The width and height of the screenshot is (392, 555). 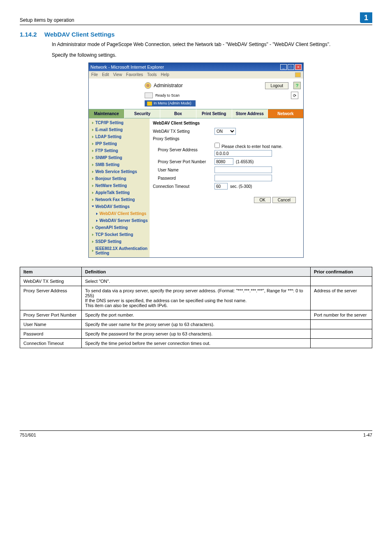 I want to click on table-row: WebDAV TX SettingSelect "ON"., so click(x=196, y=281).